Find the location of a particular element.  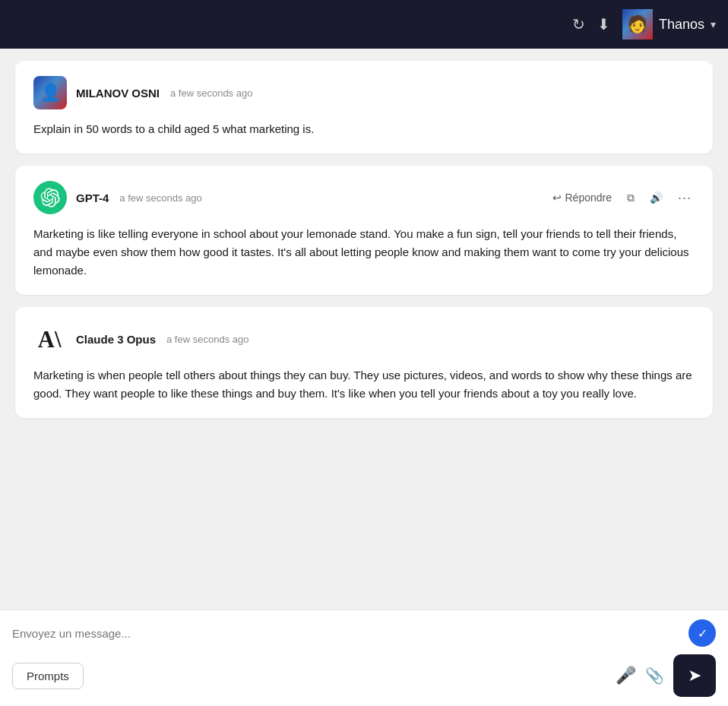

bottom-bar: ✓ Prompts 🎤 📎 ➤ is located at coordinates (364, 658).